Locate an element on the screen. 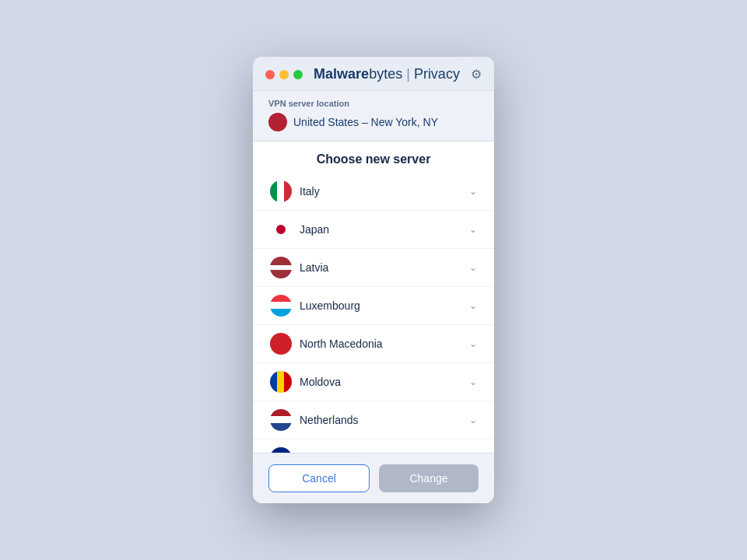 The height and width of the screenshot is (560, 747). list-item: Japan⌄ is located at coordinates (374, 230).